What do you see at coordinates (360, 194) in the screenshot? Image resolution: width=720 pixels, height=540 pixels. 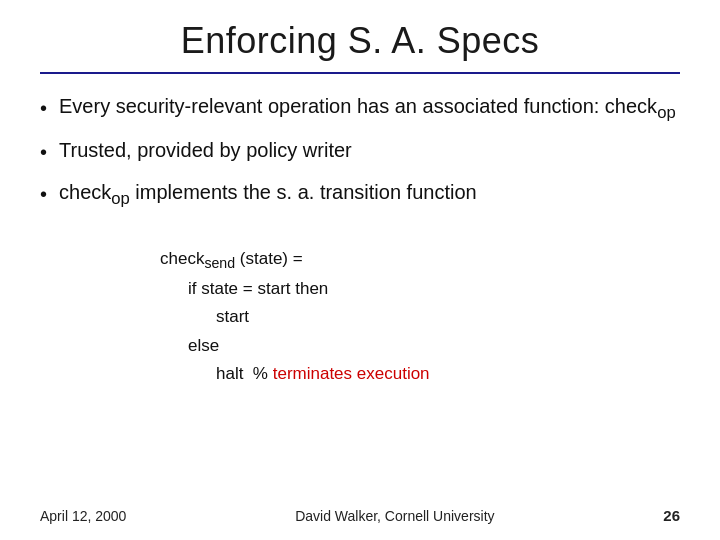 I see `list-item: • checkop implements the s. a. transitio…` at bounding box center [360, 194].